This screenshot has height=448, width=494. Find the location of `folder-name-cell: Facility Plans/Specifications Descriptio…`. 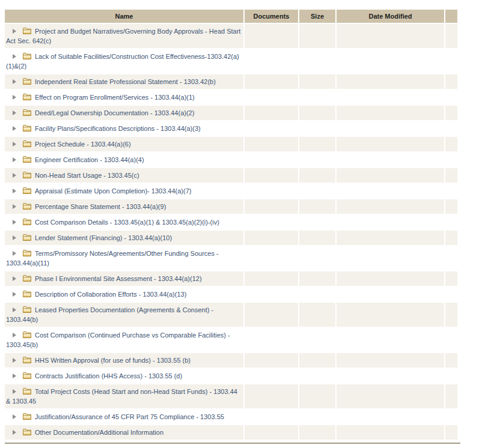

folder-name-cell: Facility Plans/Specifications Descriptio… is located at coordinates (124, 129).